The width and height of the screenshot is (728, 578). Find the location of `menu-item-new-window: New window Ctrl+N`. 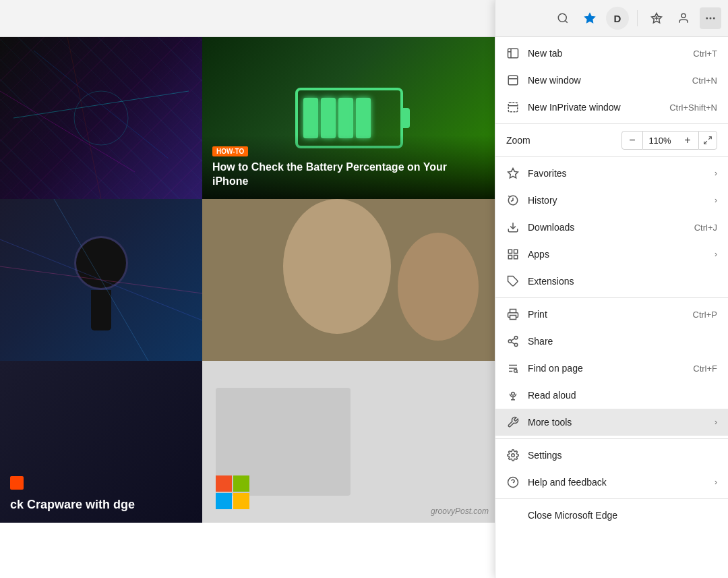

menu-item-new-window: New window Ctrl+N is located at coordinates (612, 80).